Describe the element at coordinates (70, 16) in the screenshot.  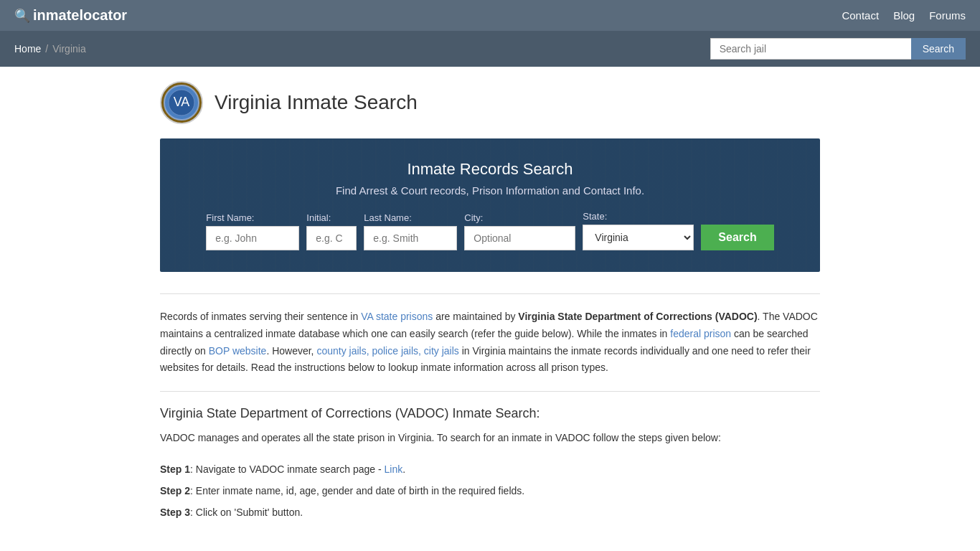
I see `site-logo: 🔍 inmatelocator` at that location.